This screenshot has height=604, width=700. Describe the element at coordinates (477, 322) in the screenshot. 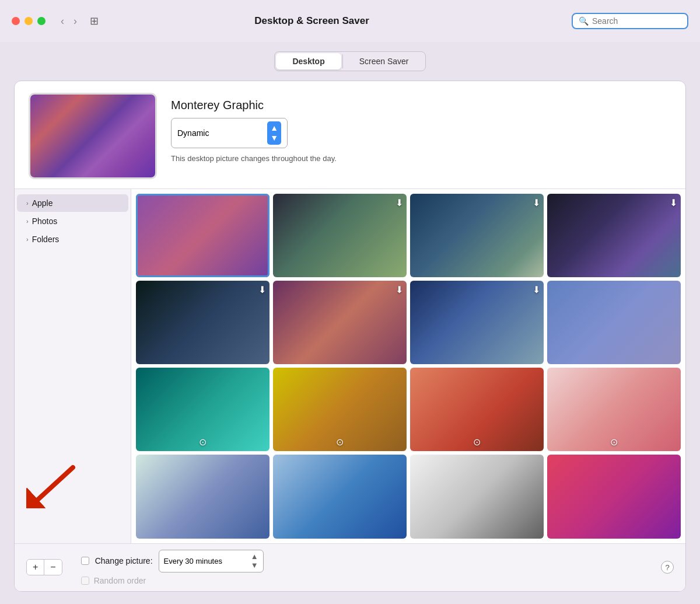

I see `wallpaper-item-7: ⬇` at that location.